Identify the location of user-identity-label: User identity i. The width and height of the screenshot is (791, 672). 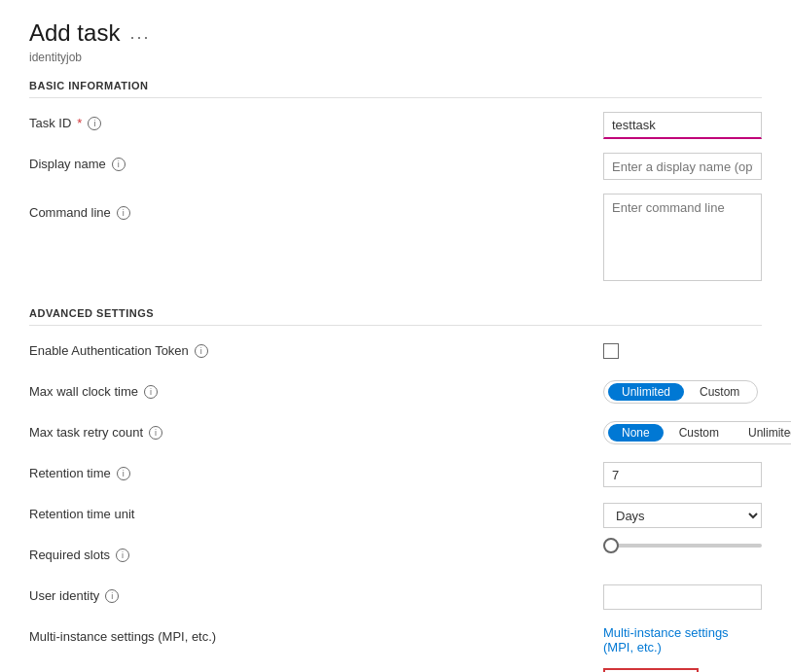
(316, 593).